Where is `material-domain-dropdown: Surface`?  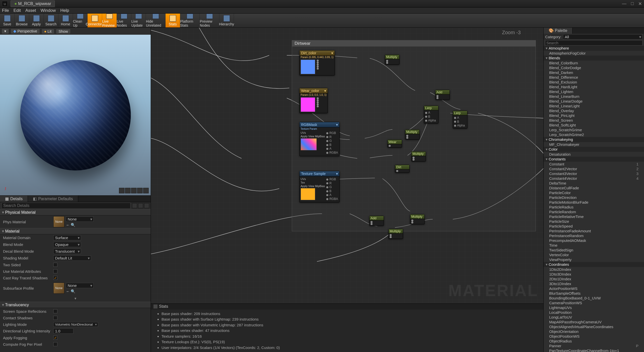
material-domain-dropdown: Surface is located at coordinates (67, 238).